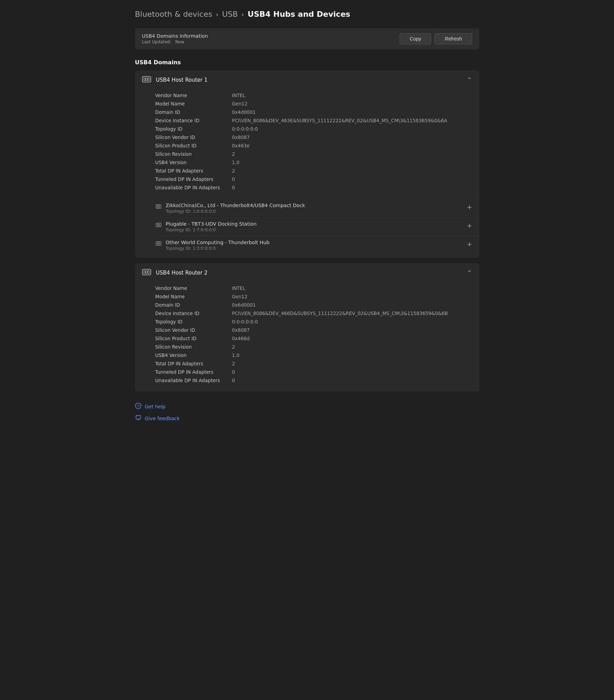 This screenshot has height=700, width=614. What do you see at coordinates (307, 418) in the screenshot?
I see `give-feedback-link: Give feedback` at bounding box center [307, 418].